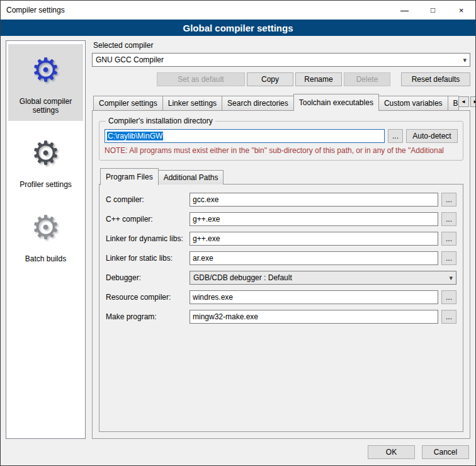 The height and width of the screenshot is (466, 476). What do you see at coordinates (45, 229) in the screenshot?
I see `batch-builds-icon: ⚙` at bounding box center [45, 229].